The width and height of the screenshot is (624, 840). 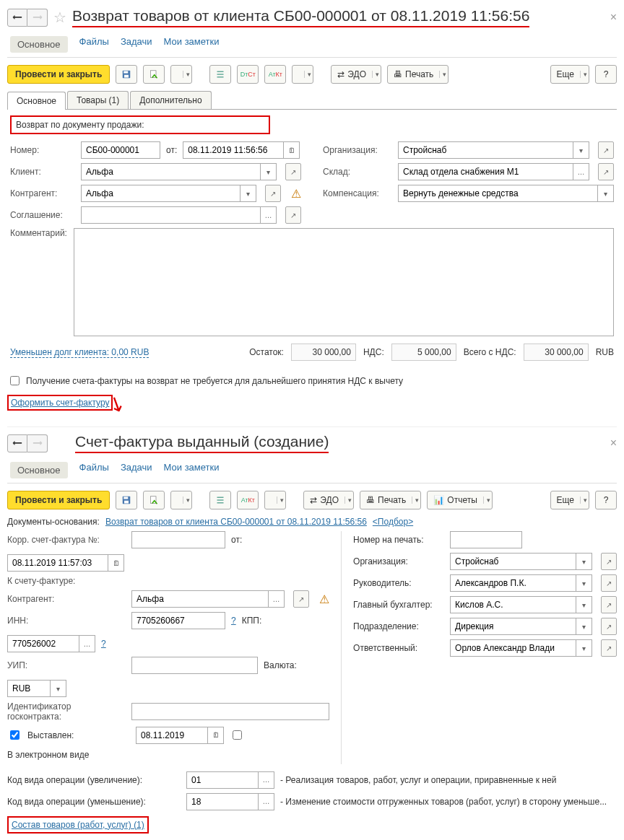 What do you see at coordinates (14, 735) in the screenshot?
I see `issued-checkbox` at bounding box center [14, 735].